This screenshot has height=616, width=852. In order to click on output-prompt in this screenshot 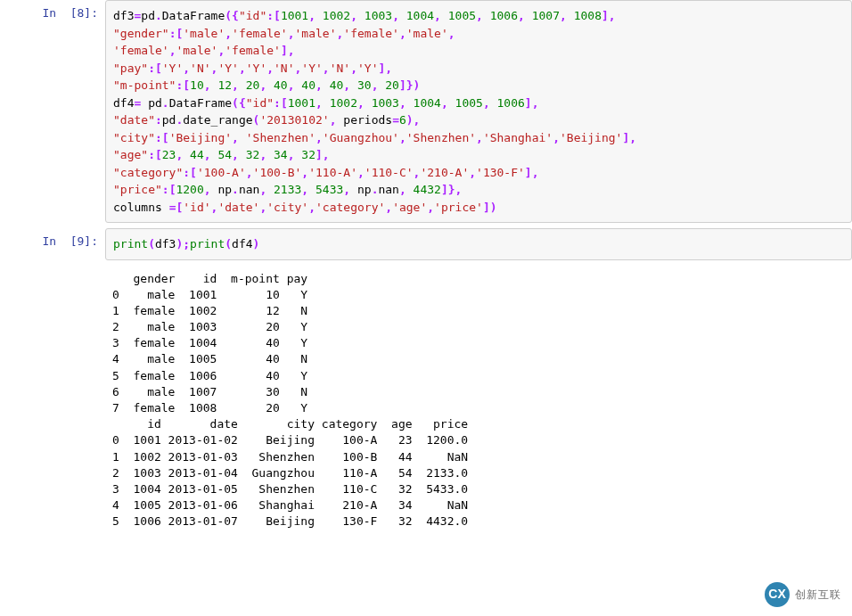, I will do `click(53, 398)`.